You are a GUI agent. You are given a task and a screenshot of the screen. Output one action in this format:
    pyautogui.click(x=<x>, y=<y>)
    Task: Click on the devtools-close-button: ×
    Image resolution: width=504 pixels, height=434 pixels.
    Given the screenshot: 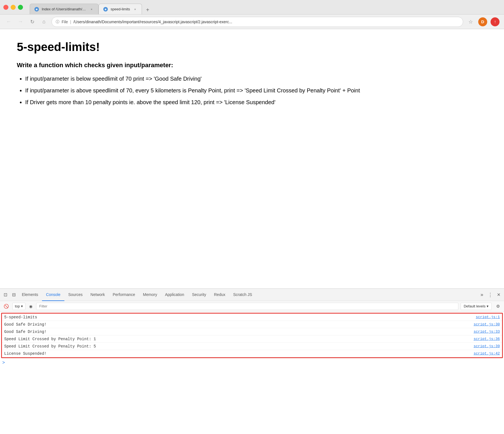 What is the action you would take?
    pyautogui.click(x=499, y=295)
    